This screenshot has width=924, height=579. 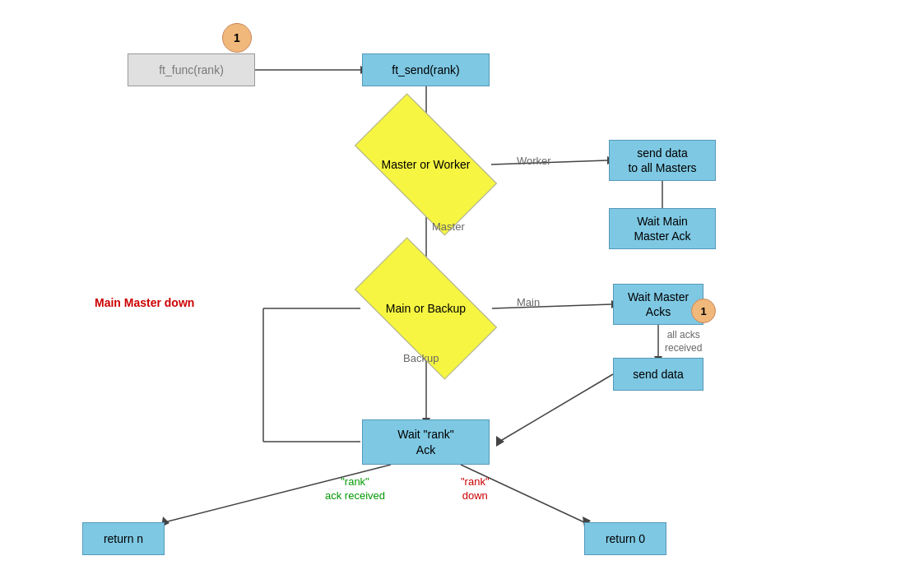 What do you see at coordinates (703, 311) in the screenshot?
I see `connector-circle: 1` at bounding box center [703, 311].